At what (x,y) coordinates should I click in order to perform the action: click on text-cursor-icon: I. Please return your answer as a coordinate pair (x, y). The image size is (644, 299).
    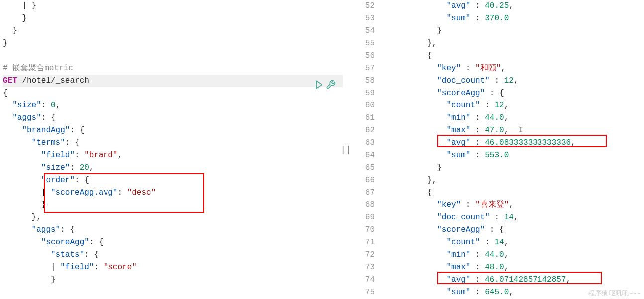
    Looking at the image, I should click on (521, 130).